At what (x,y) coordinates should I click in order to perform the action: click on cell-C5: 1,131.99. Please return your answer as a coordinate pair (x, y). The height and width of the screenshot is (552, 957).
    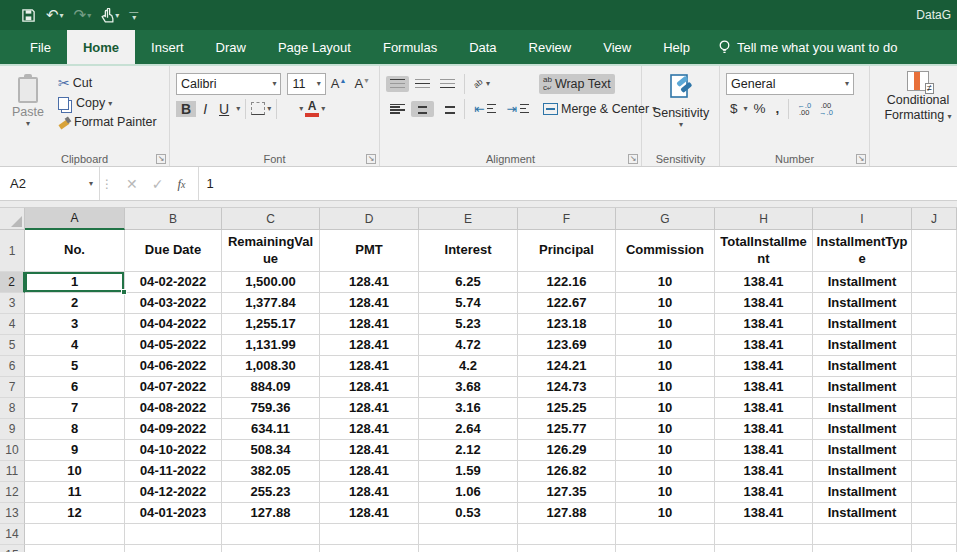
    Looking at the image, I should click on (271, 346).